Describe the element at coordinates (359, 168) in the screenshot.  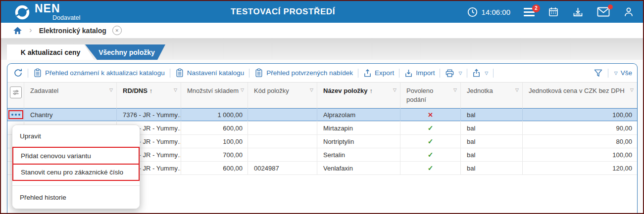
I see `cell-nazev: Venlafaxin` at that location.